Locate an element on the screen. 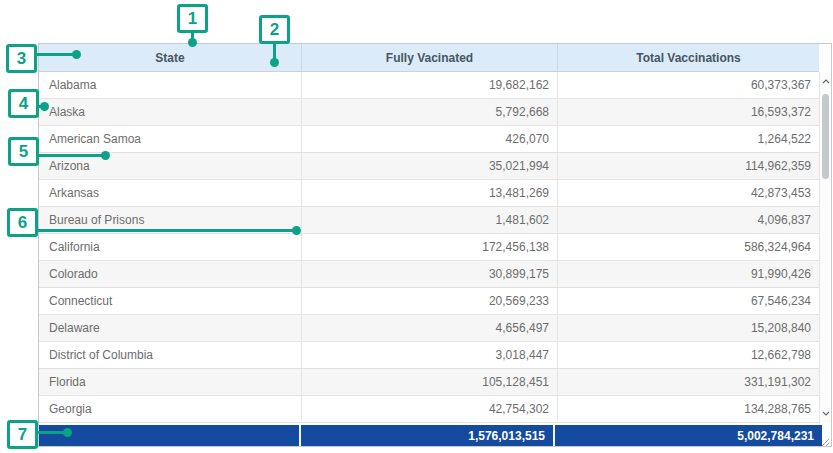 The height and width of the screenshot is (453, 833). cell-fully-vaccinated: 105,128,451 is located at coordinates (429, 382).